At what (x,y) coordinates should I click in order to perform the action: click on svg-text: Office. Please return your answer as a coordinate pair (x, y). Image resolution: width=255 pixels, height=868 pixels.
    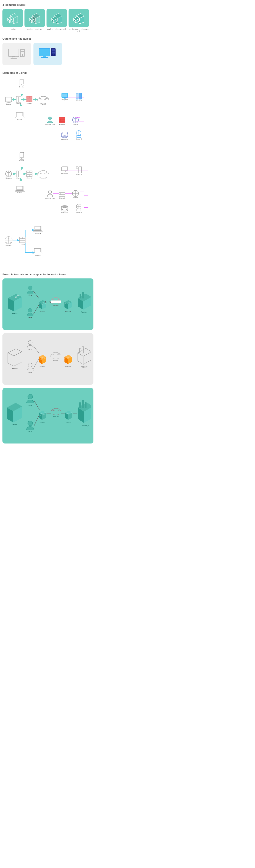
    Looking at the image, I should click on (14, 425).